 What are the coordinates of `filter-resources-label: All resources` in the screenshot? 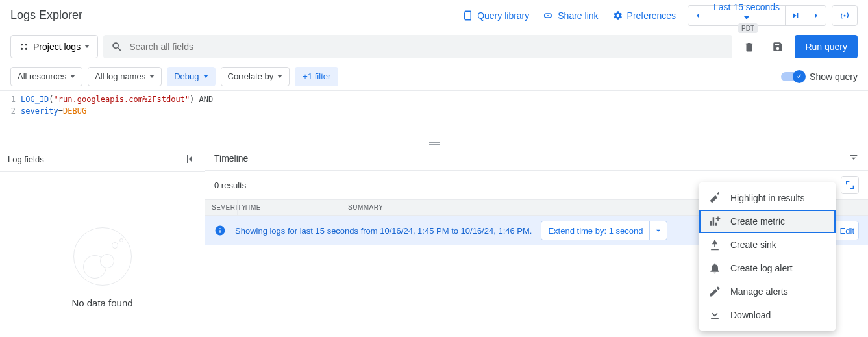 It's located at (42, 77).